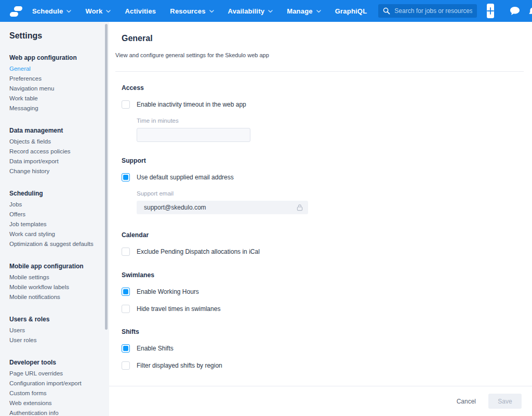 The width and height of the screenshot is (532, 416). I want to click on nav-item-label: Resources, so click(188, 11).